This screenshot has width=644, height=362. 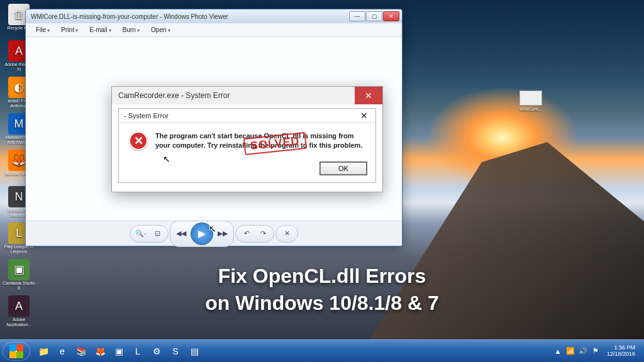 What do you see at coordinates (138, 141) in the screenshot?
I see `error-icon: ✕` at bounding box center [138, 141].